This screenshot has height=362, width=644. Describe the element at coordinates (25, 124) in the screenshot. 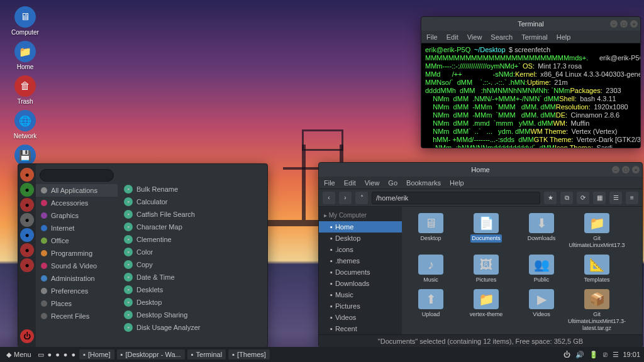

I see `desktop-icon-network: 🌐Network` at that location.